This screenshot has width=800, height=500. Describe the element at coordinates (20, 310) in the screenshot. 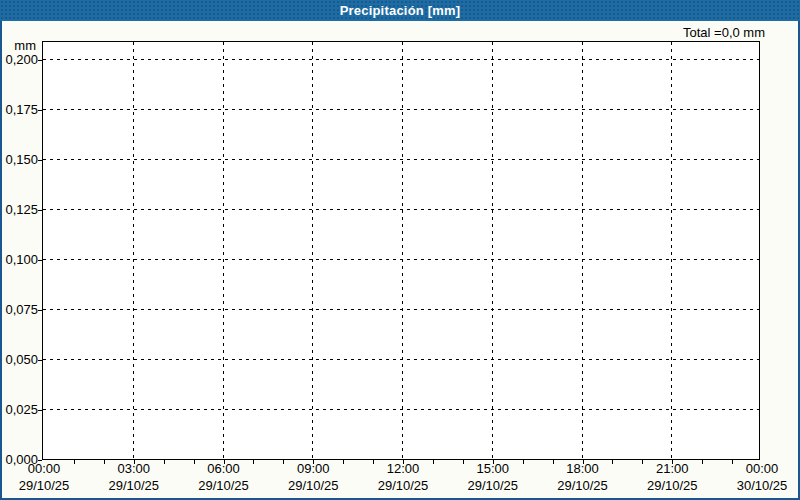

I see `y-tick-label: 0,075` at that location.